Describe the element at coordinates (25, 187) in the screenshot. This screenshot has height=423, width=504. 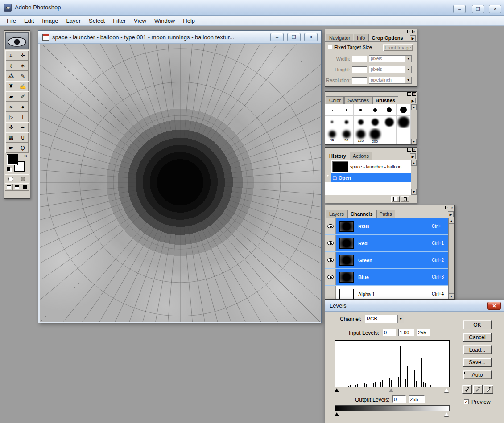
I see `fullscreen-button` at that location.